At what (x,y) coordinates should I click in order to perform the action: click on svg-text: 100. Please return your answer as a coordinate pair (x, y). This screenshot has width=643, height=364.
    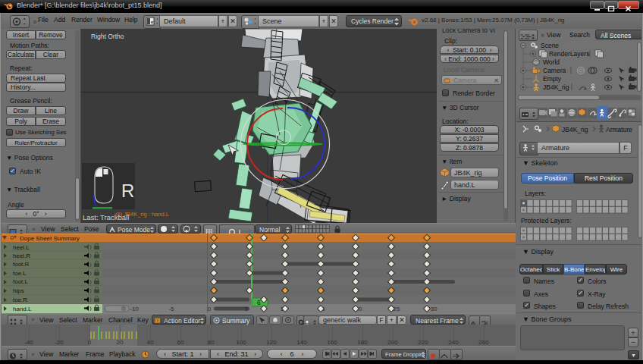
    Looking at the image, I should click on (241, 343).